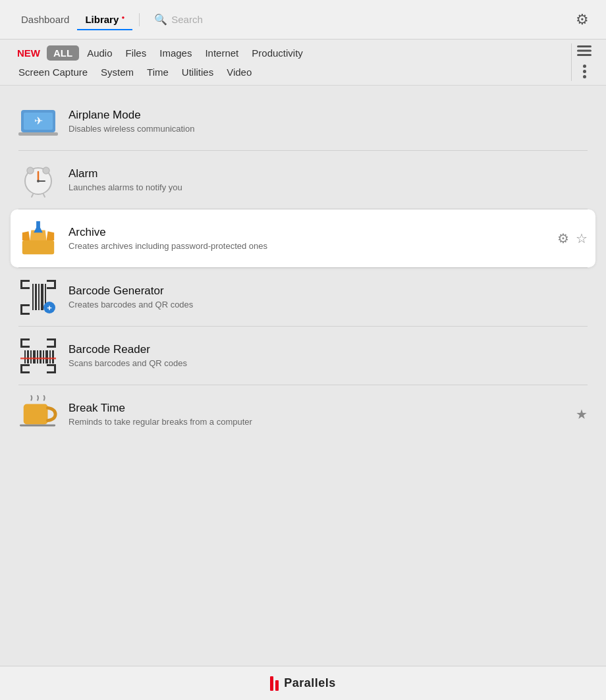 This screenshot has height=700, width=606. Describe the element at coordinates (313, 246) in the screenshot. I see `archive-desc: Creates archives including password-prot…` at that location.